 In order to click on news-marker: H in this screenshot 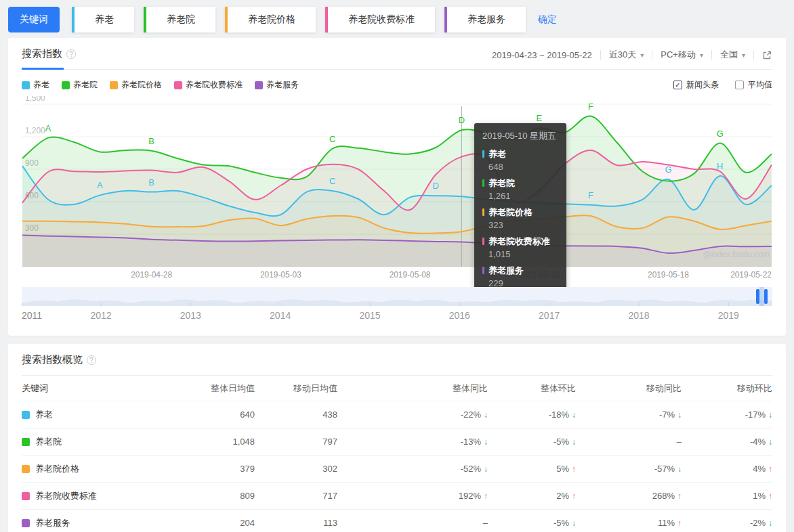, I will do `click(719, 167)`.